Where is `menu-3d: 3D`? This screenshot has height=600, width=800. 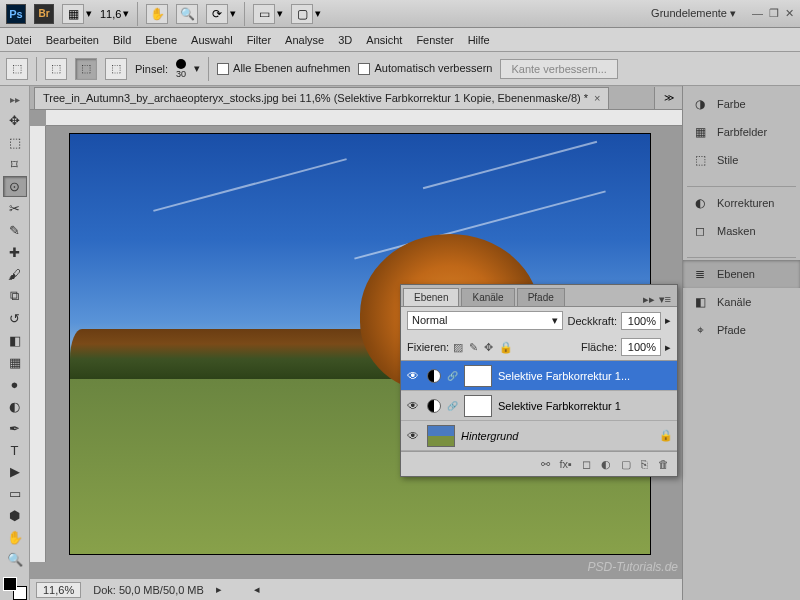
menu-3d: 3D is located at coordinates (345, 40).